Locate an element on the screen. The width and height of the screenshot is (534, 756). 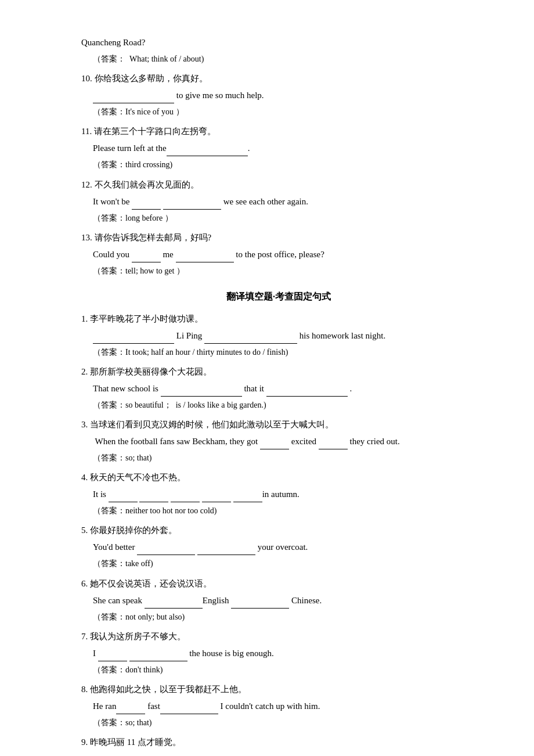
item-11-answer: （答案：third crossing) is located at coordinates (279, 165).